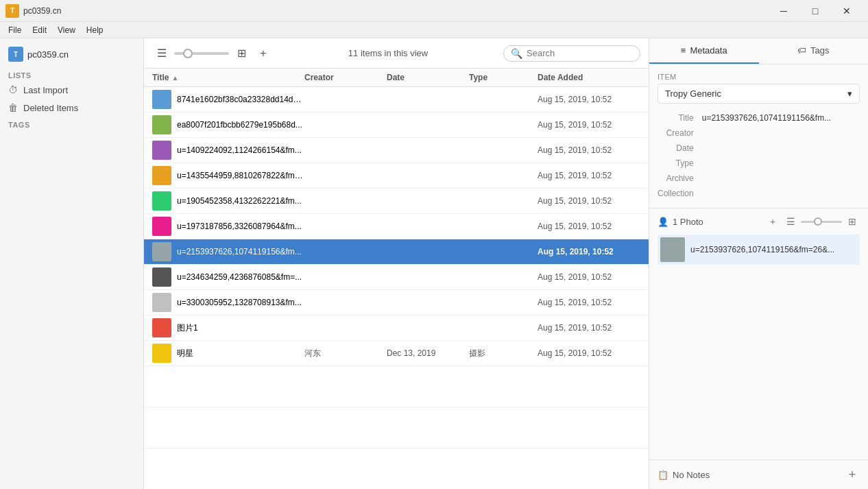 The height and width of the screenshot is (489, 868). What do you see at coordinates (676, 118) in the screenshot?
I see `meta-key: Title` at bounding box center [676, 118].